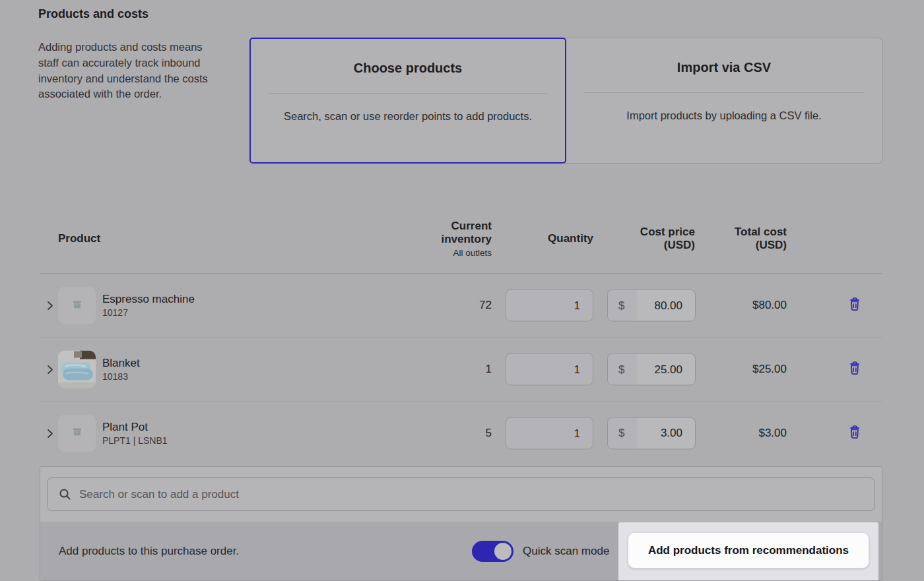  What do you see at coordinates (651, 369) in the screenshot?
I see `cost-price-input: $ 25.00` at bounding box center [651, 369].